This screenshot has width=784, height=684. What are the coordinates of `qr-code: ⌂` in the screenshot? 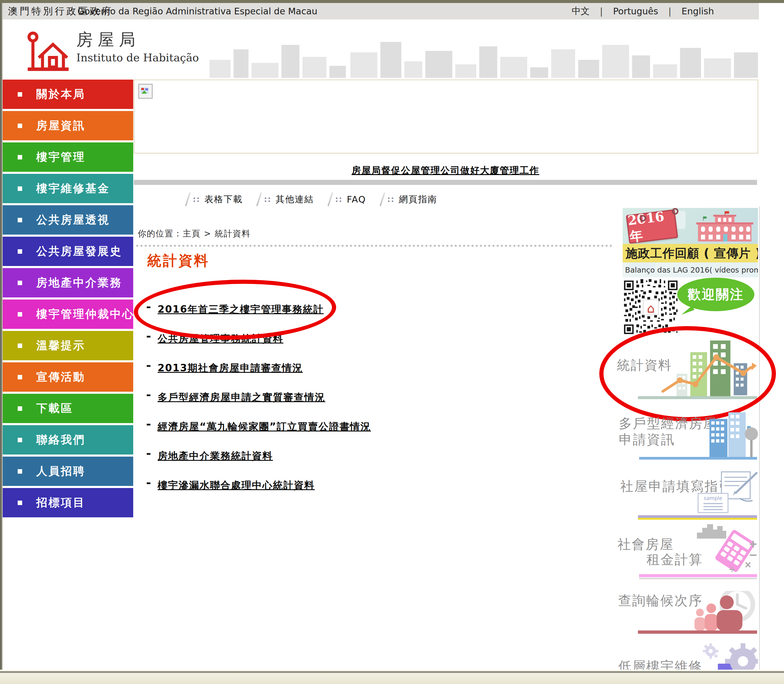 It's located at (651, 307).